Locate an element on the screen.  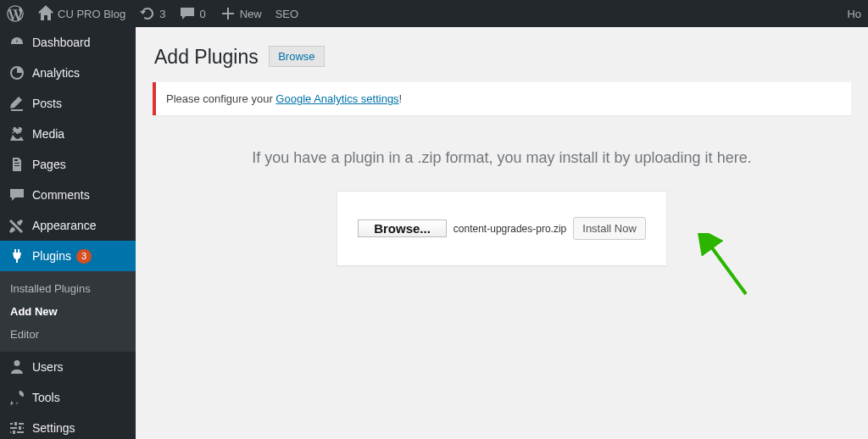
comments-count: 0 is located at coordinates (202, 14).